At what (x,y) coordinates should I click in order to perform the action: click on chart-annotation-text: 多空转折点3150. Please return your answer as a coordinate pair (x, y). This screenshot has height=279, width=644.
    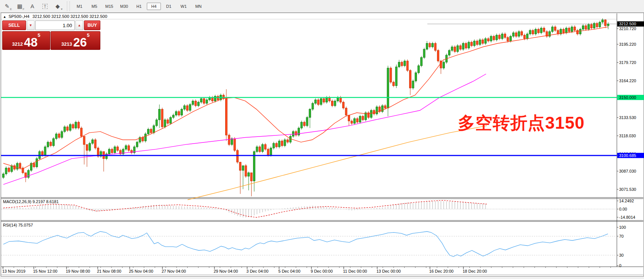
    Looking at the image, I should click on (521, 123).